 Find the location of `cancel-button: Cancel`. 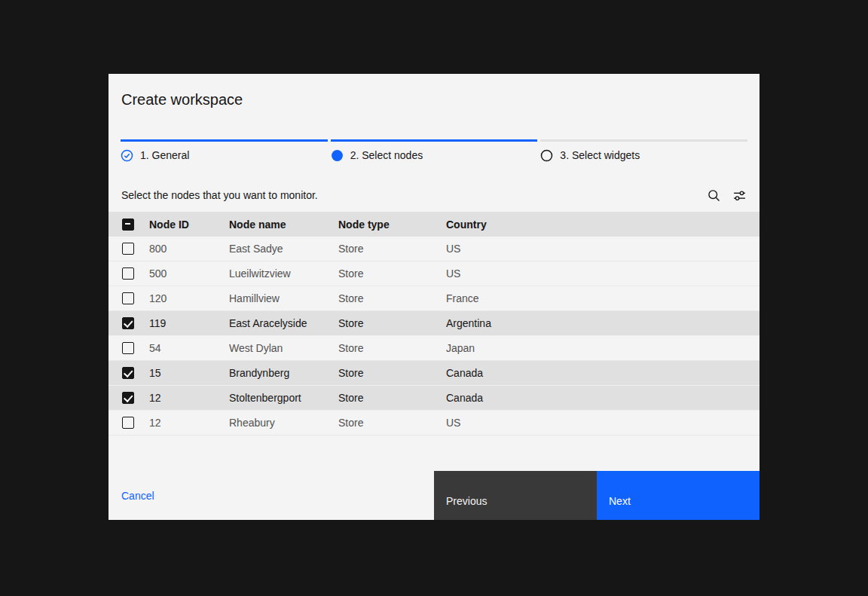

cancel-button: Cancel is located at coordinates (138, 496).